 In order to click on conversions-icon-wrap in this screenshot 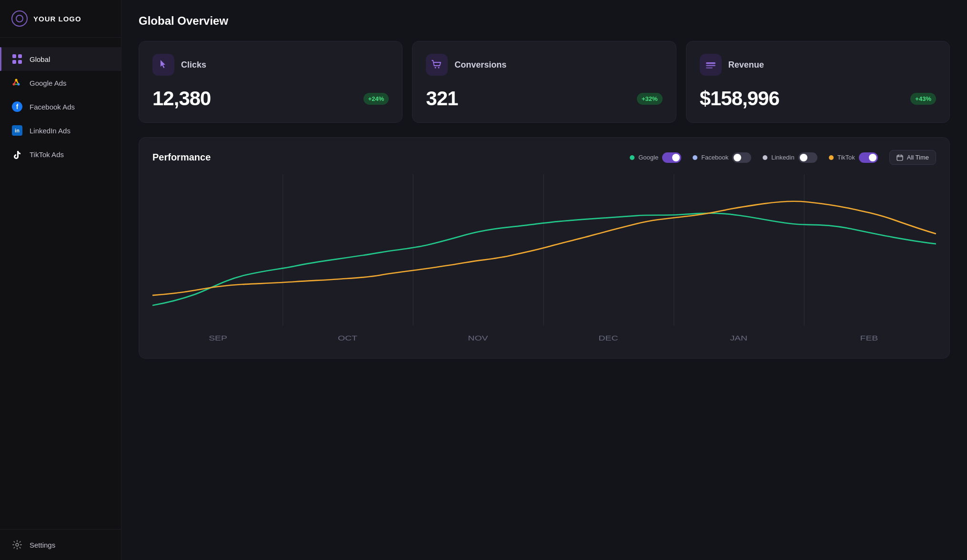, I will do `click(437, 65)`.